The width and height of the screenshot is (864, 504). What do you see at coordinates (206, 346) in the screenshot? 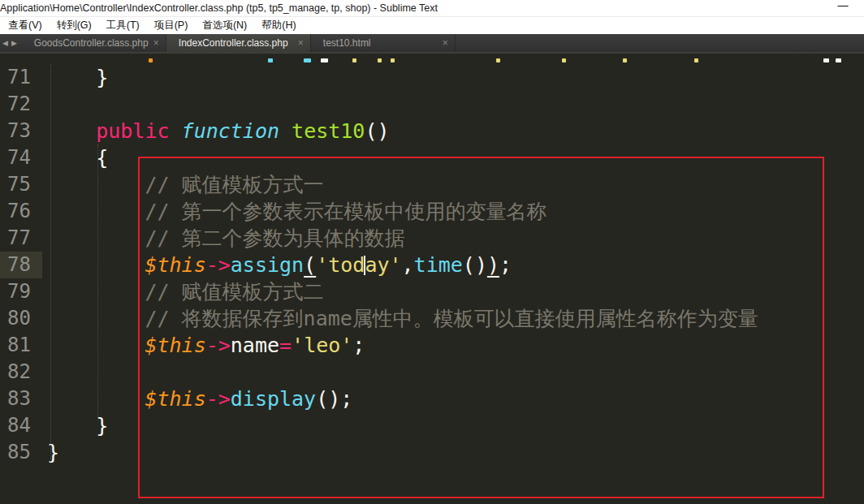
I see `code-text: $this->name='leo';` at bounding box center [206, 346].